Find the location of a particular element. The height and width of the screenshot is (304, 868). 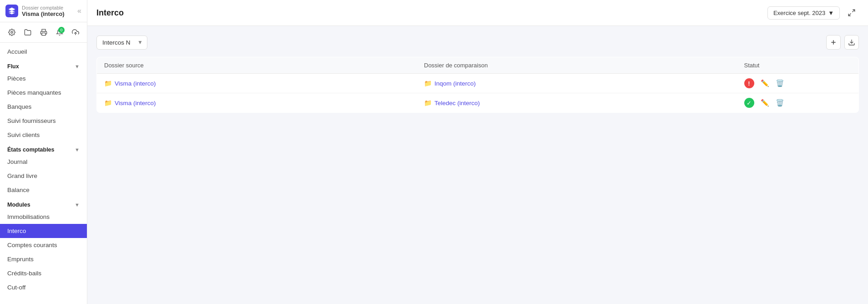

intercos-select: Intercos N is located at coordinates (122, 43).